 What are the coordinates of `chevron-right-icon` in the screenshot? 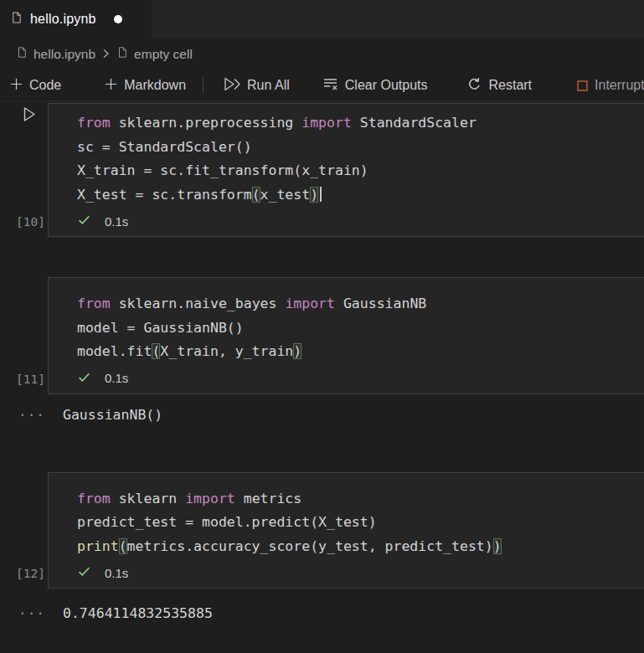 It's located at (106, 54).